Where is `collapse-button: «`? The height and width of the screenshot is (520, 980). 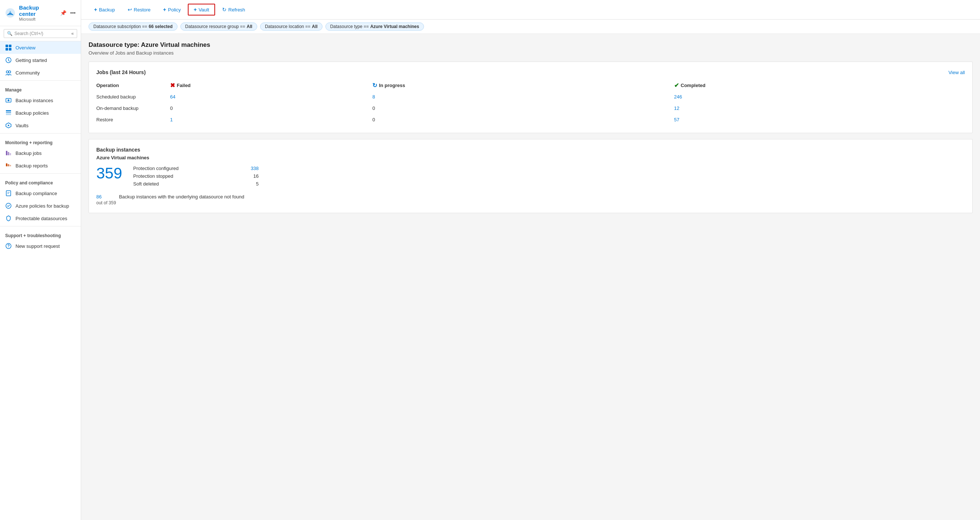
collapse-button: « is located at coordinates (72, 33).